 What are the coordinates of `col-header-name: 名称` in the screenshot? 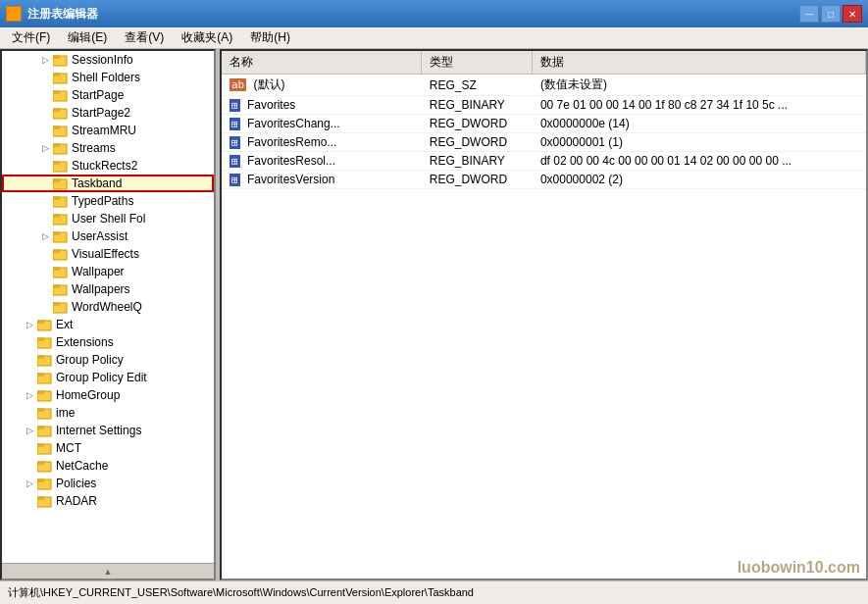 It's located at (322, 63).